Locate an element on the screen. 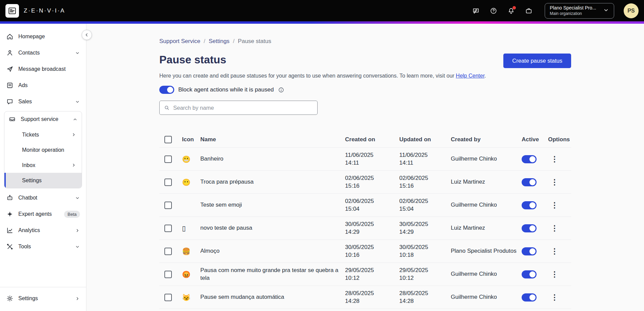 This screenshot has width=644, height=311. sidebar-item-tickets: Tickets is located at coordinates (43, 135).